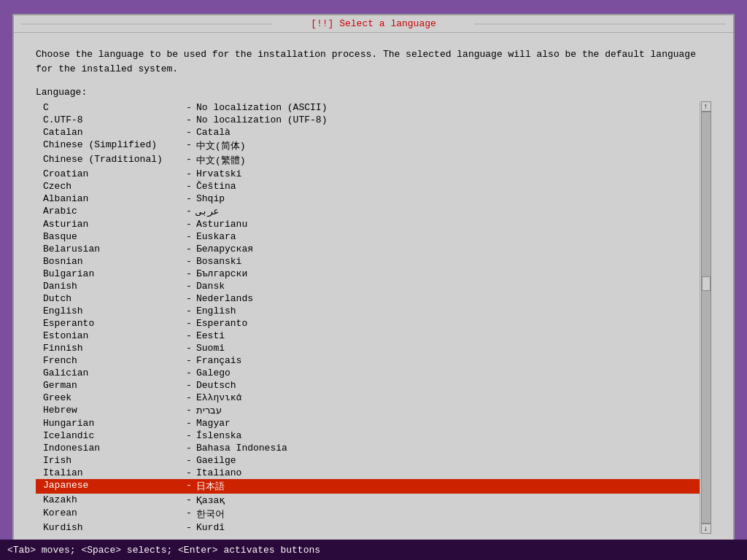 This screenshot has width=747, height=560. What do you see at coordinates (374, 61) in the screenshot?
I see `description: Choose the language to be used for the i…` at bounding box center [374, 61].